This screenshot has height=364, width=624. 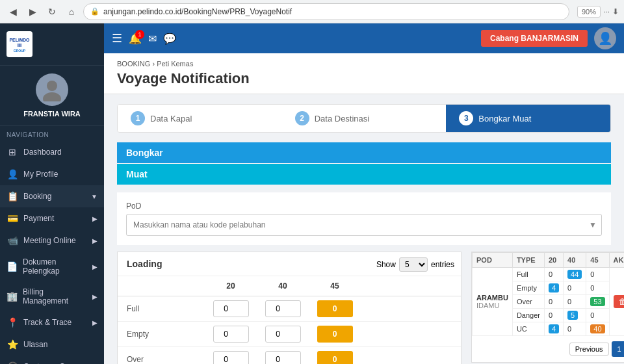 What do you see at coordinates (283, 334) in the screenshot?
I see `empty-40-input` at bounding box center [283, 334].